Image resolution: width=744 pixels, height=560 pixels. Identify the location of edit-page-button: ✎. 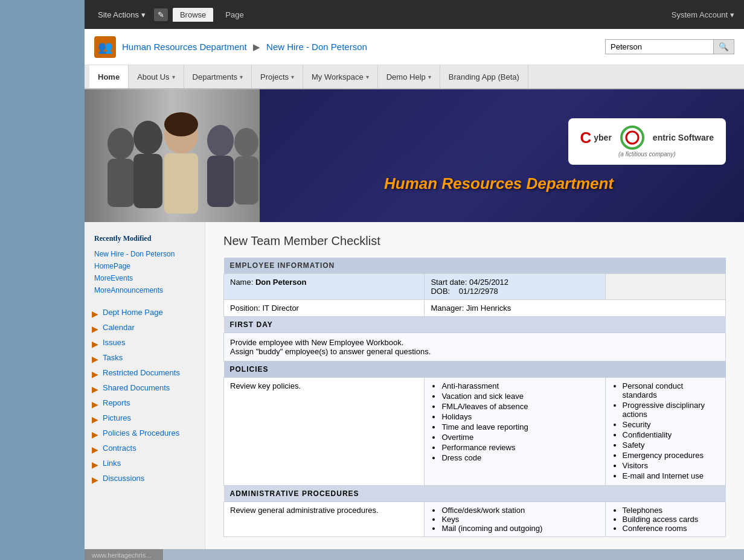
(161, 14).